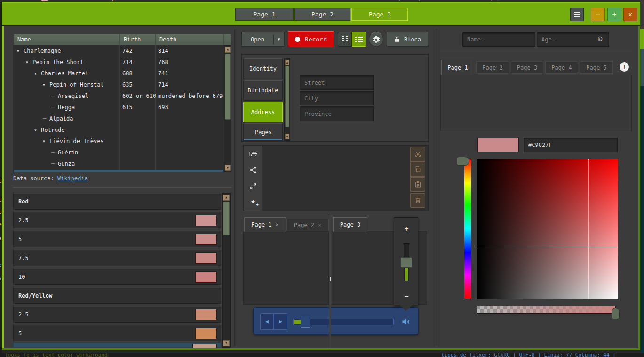 The image size is (644, 357). What do you see at coordinates (493, 68) in the screenshot?
I see `tab-page2: Page 2` at bounding box center [493, 68].